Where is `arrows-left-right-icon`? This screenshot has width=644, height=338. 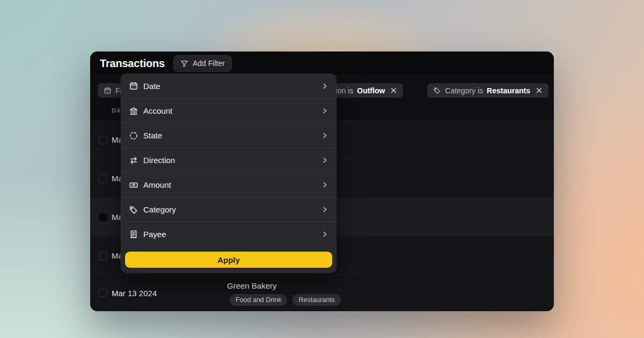 arrows-left-right-icon is located at coordinates (134, 160).